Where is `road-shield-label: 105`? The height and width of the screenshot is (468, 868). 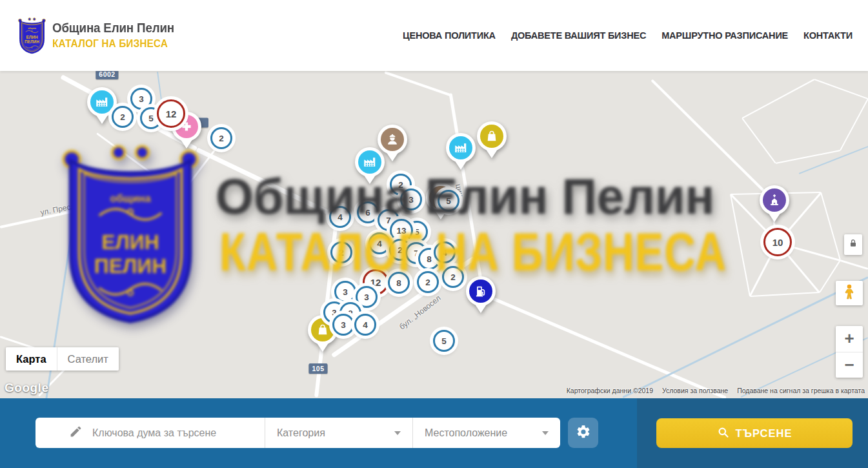
road-shield-label: 105 is located at coordinates (318, 369).